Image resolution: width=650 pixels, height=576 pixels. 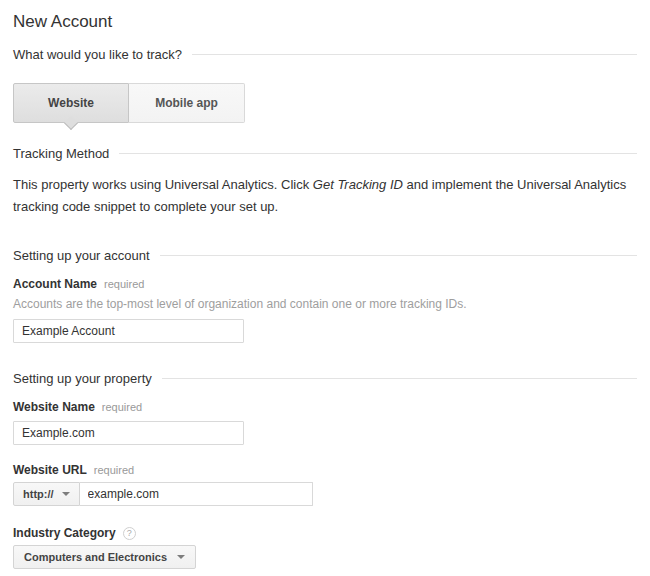 What do you see at coordinates (325, 407) in the screenshot?
I see `website-name-label-row: Website Name required` at bounding box center [325, 407].